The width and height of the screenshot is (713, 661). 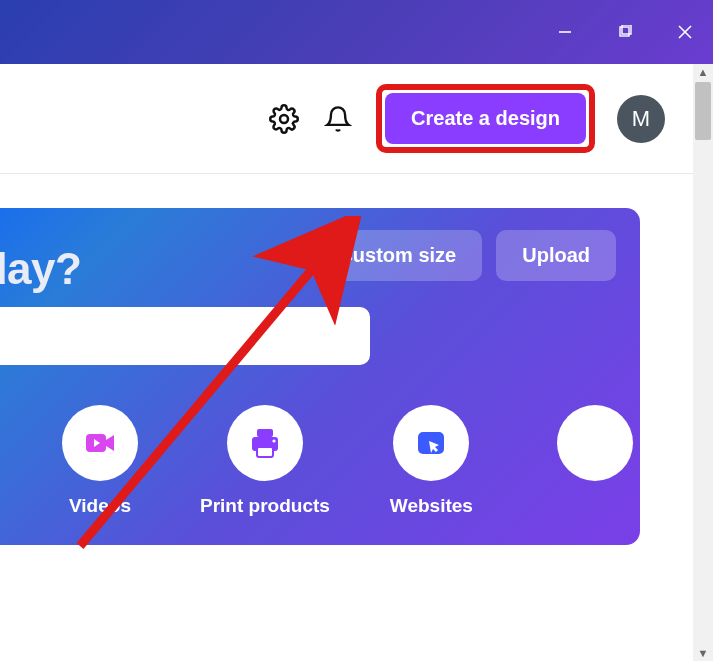 What do you see at coordinates (565, 32) in the screenshot?
I see `minimize-icon` at bounding box center [565, 32].